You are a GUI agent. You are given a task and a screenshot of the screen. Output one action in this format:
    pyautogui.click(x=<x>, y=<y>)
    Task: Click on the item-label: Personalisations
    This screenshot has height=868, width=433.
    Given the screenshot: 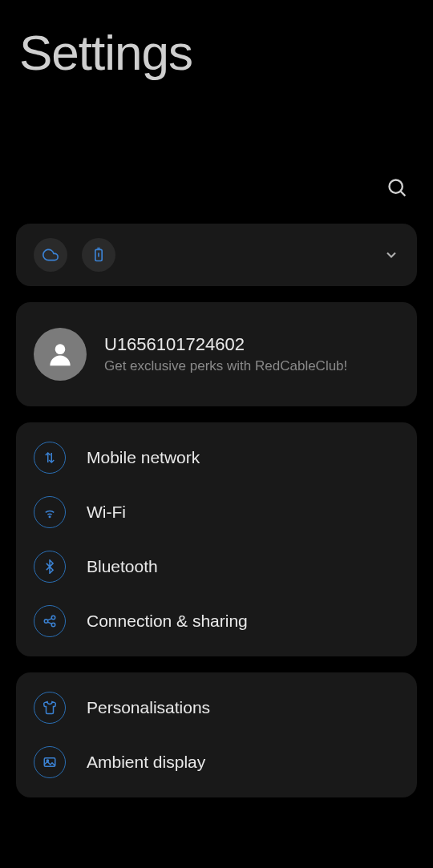 What is the action you would take?
    pyautogui.click(x=148, y=708)
    